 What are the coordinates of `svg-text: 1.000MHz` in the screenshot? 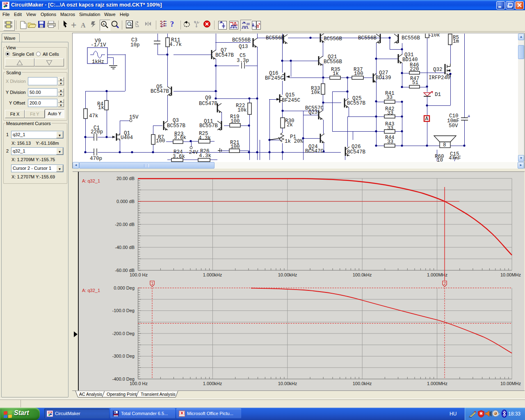 It's located at (437, 383).